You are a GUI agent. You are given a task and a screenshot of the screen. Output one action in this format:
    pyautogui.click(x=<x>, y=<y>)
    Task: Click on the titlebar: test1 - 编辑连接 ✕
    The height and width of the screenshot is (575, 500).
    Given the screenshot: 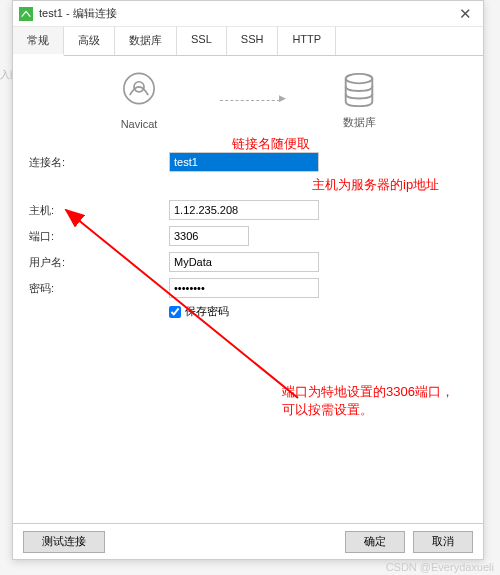 What is the action you would take?
    pyautogui.click(x=248, y=14)
    